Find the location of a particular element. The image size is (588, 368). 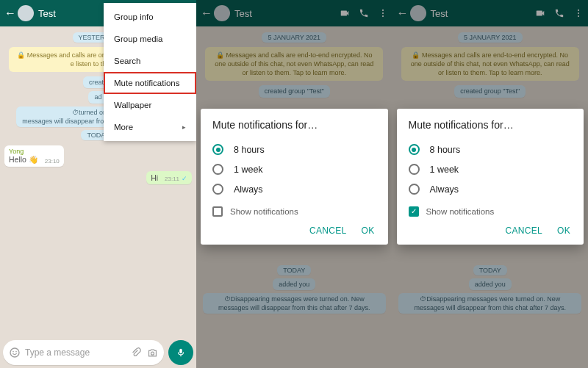

message-time: 23:11 is located at coordinates (172, 179).